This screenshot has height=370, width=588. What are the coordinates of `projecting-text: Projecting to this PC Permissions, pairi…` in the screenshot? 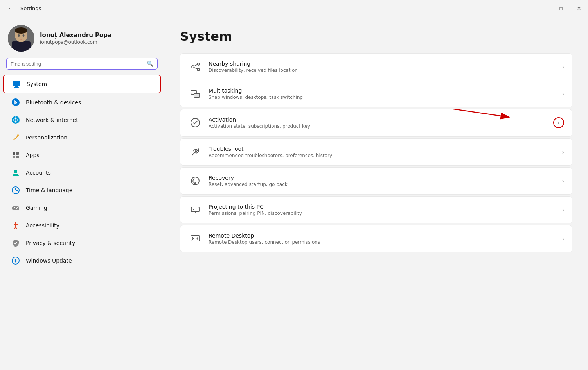 It's located at (382, 210).